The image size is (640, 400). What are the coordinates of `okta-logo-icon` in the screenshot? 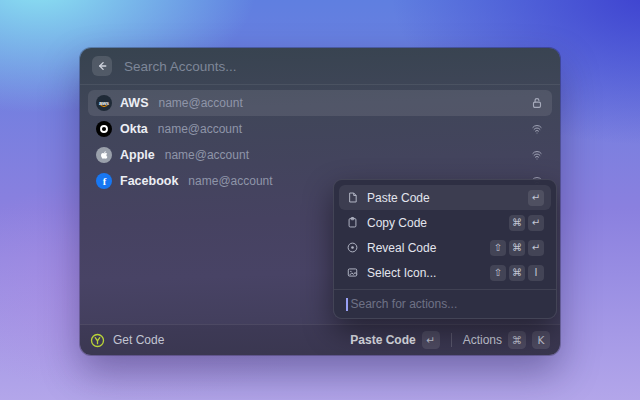 It's located at (104, 129).